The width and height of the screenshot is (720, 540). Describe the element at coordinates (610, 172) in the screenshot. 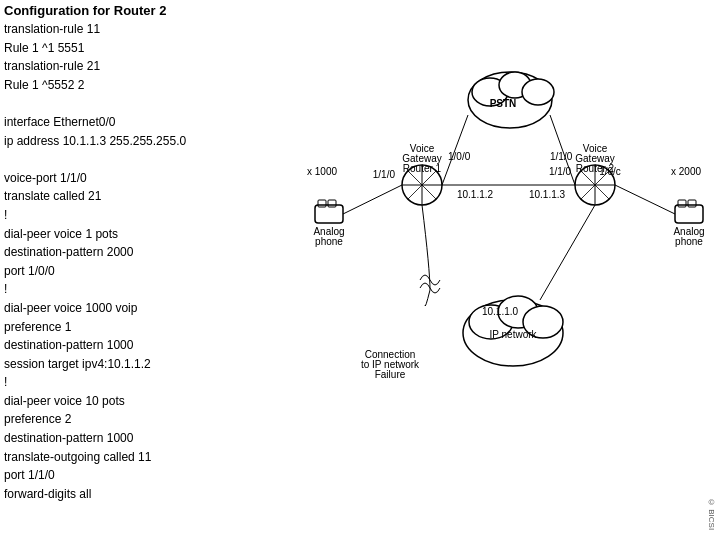

I see `port-r2-right: 1/0/c` at that location.